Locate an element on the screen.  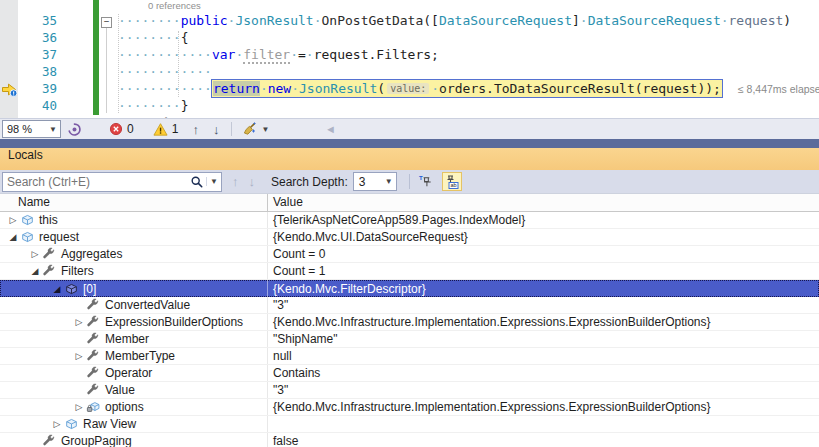
column-header-value: Value is located at coordinates (544, 202).